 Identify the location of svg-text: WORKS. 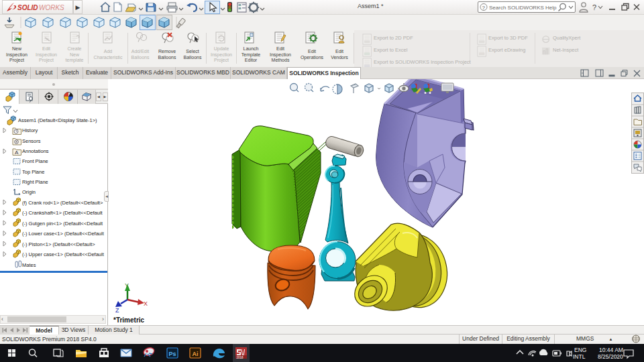
(52, 8).